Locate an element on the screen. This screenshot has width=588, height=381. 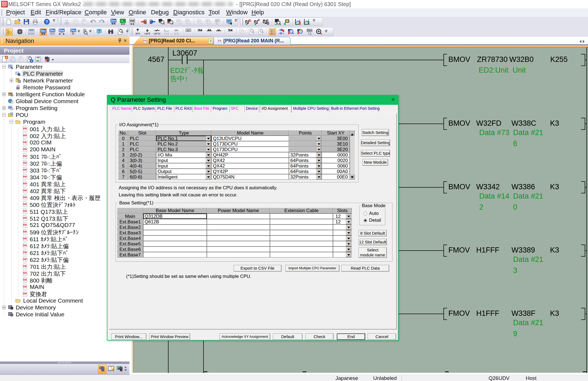
svg-text: HW is located at coordinates (132, 21).